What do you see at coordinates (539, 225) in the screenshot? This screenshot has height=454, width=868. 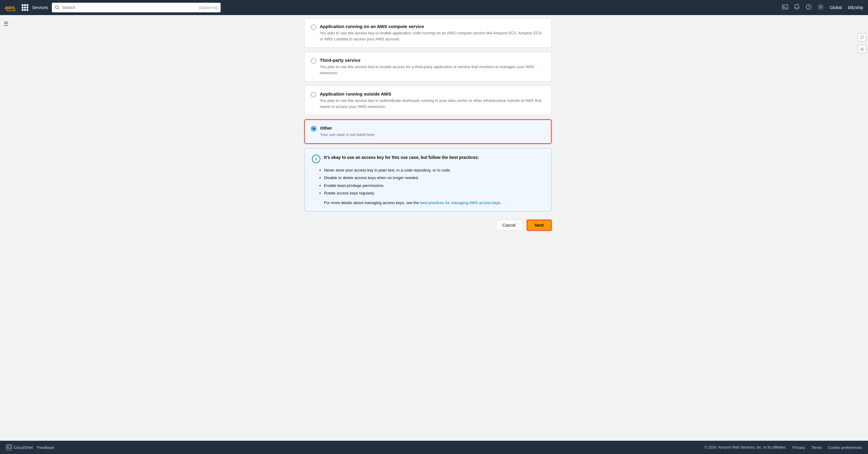 I see `next-button: Next` at bounding box center [539, 225].